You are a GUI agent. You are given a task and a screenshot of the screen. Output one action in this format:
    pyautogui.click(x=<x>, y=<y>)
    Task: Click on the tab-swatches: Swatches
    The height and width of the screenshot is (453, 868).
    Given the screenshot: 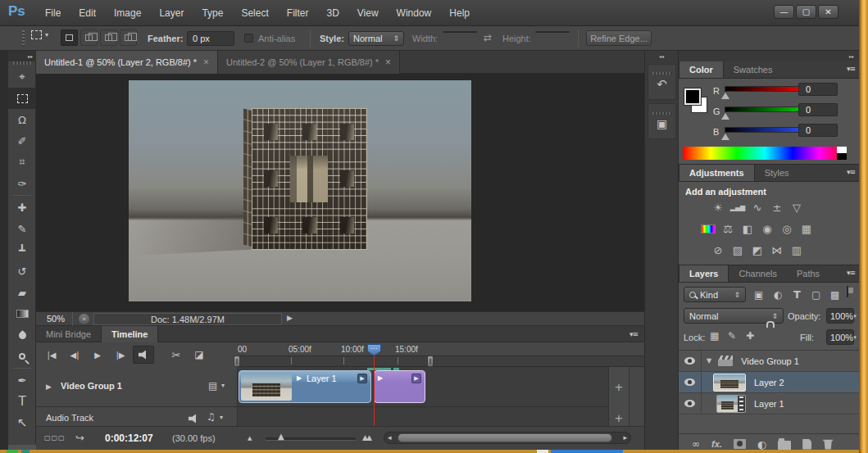 What is the action you would take?
    pyautogui.click(x=753, y=70)
    